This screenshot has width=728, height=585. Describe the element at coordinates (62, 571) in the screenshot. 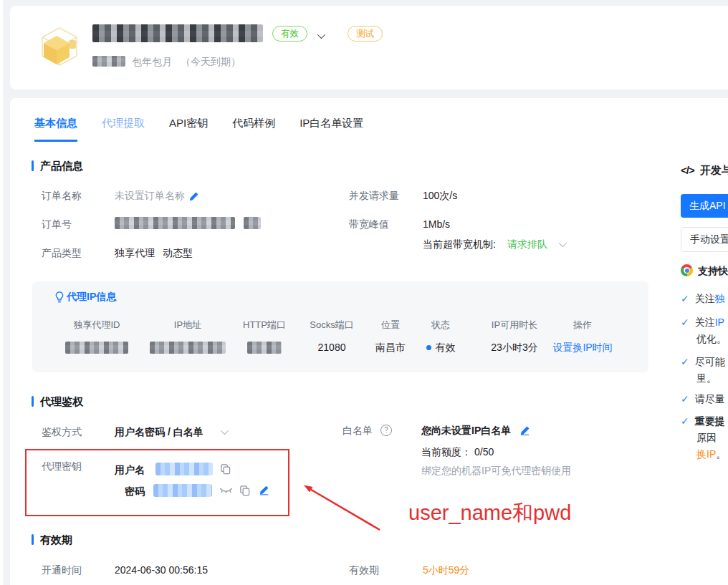

I see `open-time-label: 开通时间` at that location.